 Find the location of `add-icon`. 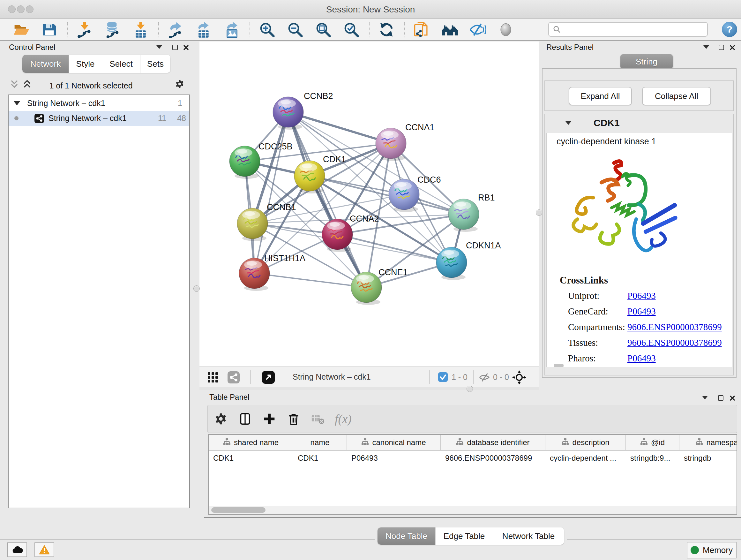

add-icon is located at coordinates (269, 419).